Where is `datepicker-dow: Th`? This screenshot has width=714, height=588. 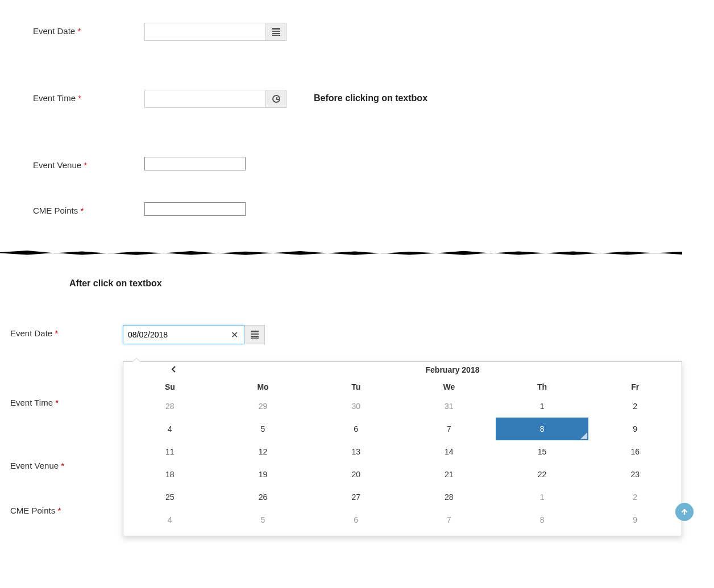 datepicker-dow: Th is located at coordinates (542, 386).